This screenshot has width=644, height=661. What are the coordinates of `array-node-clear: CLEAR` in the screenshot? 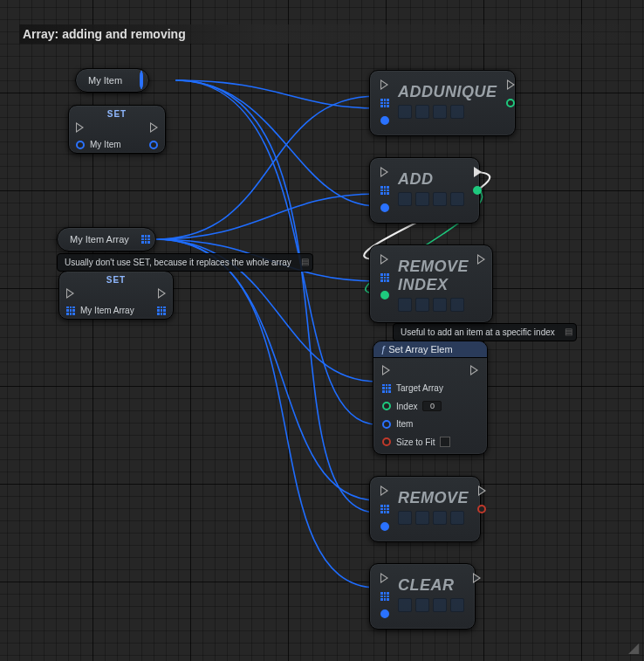 It's located at (422, 596).